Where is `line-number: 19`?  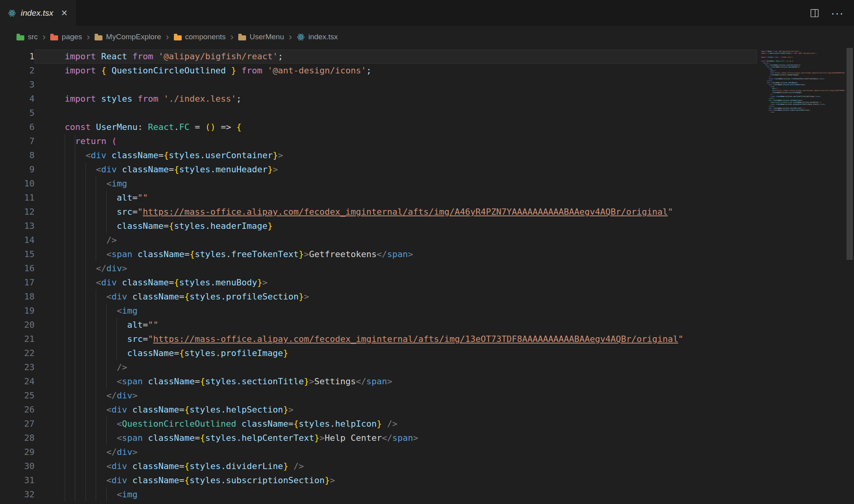 line-number: 19 is located at coordinates (17, 311).